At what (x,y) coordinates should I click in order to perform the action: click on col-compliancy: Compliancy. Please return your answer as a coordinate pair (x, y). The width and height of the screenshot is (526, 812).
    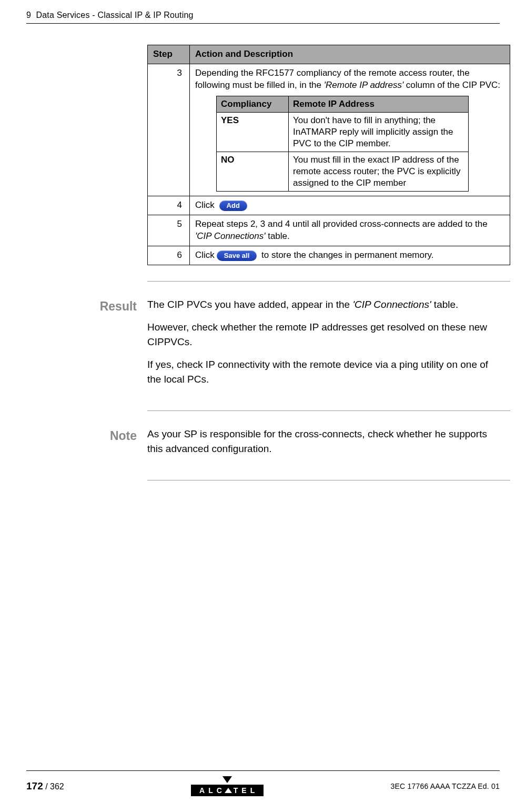
    Looking at the image, I should click on (252, 104).